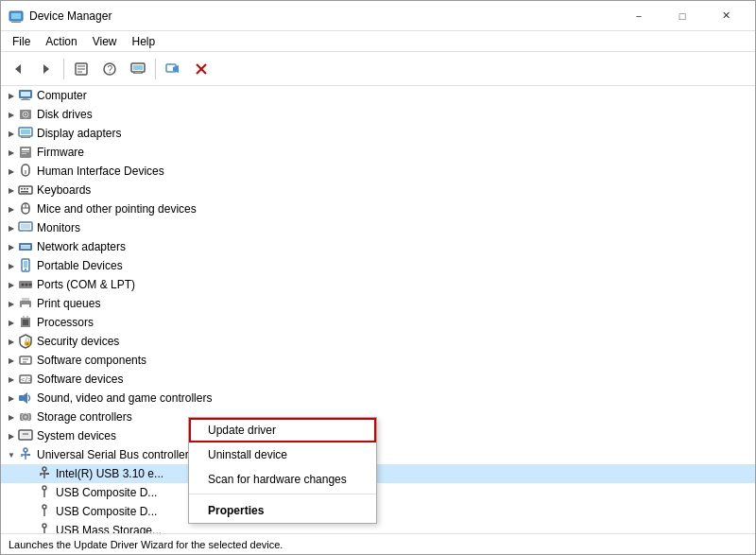 Image resolution: width=756 pixels, height=555 pixels. What do you see at coordinates (60, 42) in the screenshot?
I see `menu-action: Action` at bounding box center [60, 42].